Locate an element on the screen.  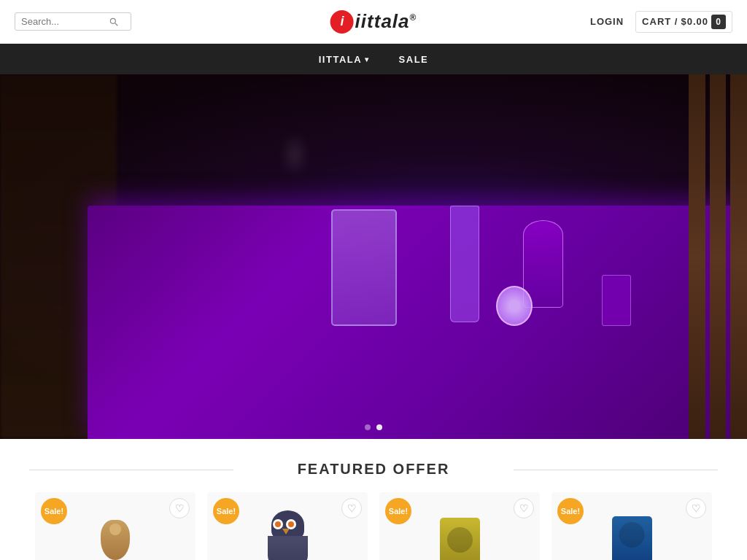
search-form is located at coordinates (73, 22).